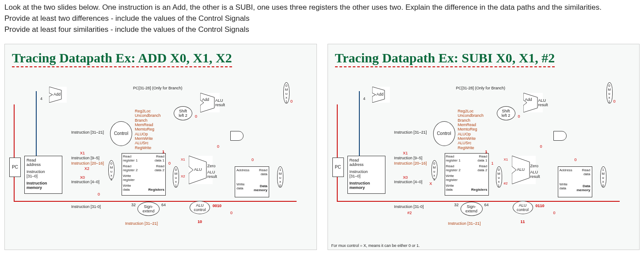 The height and width of the screenshot is (277, 644). Describe the element at coordinates (183, 176) in the screenshot. I see `mux-out-x2: X2` at that location.